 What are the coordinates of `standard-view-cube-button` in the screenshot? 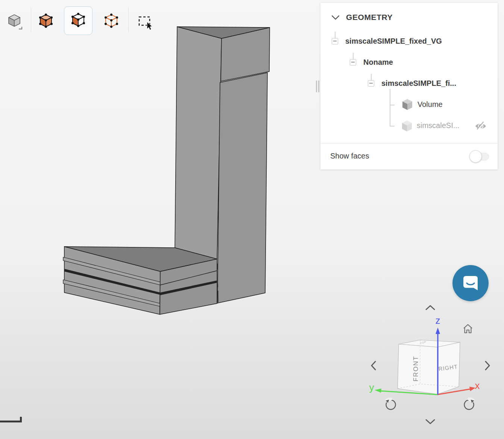 It's located at (14, 21).